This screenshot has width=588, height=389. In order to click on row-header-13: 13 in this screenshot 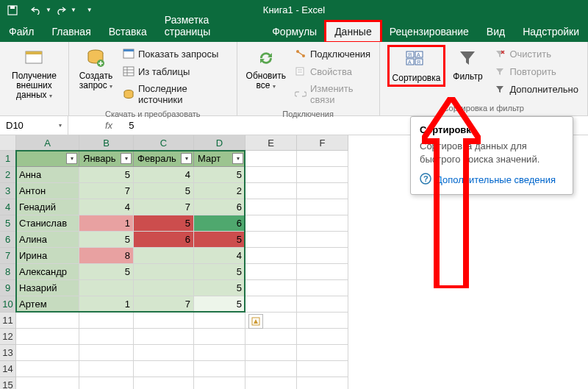, I will do `click(8, 353)`.